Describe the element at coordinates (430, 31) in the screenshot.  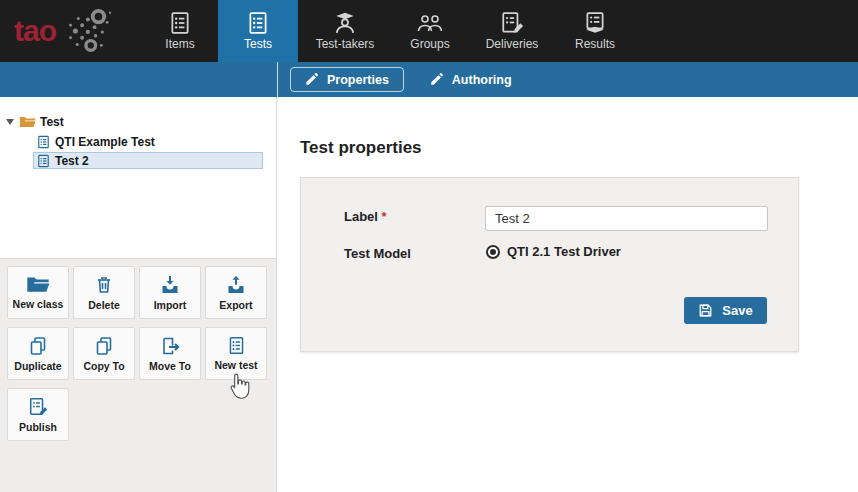
I see `nav-item-groups: Groups` at that location.